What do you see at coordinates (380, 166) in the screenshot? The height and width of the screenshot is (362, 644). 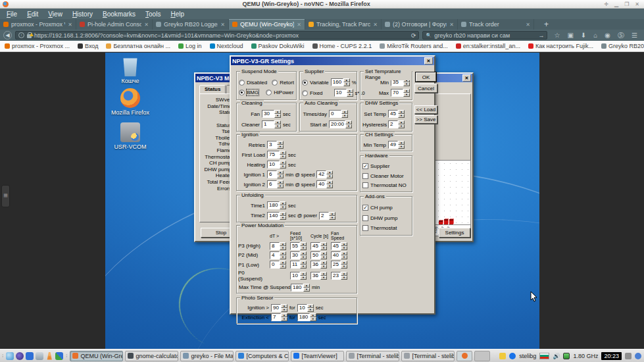 I see `checkbox-label: Supplier` at bounding box center [380, 166].